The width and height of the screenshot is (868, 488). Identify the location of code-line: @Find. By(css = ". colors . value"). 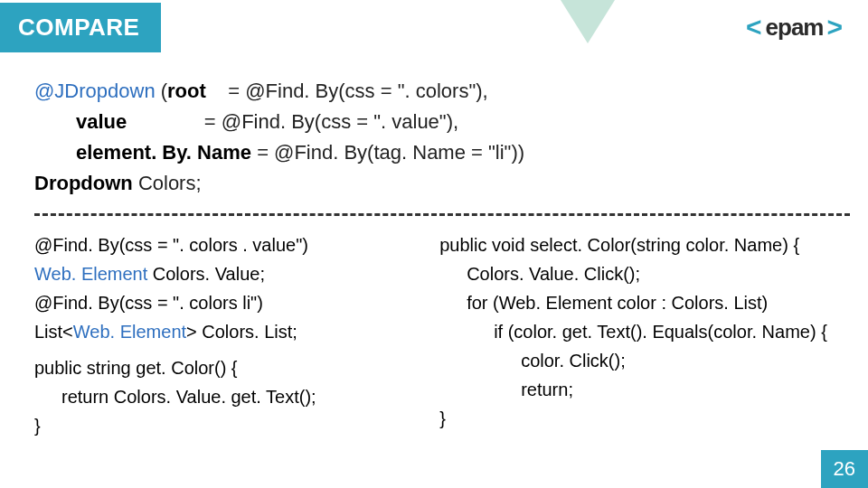
(228, 245).